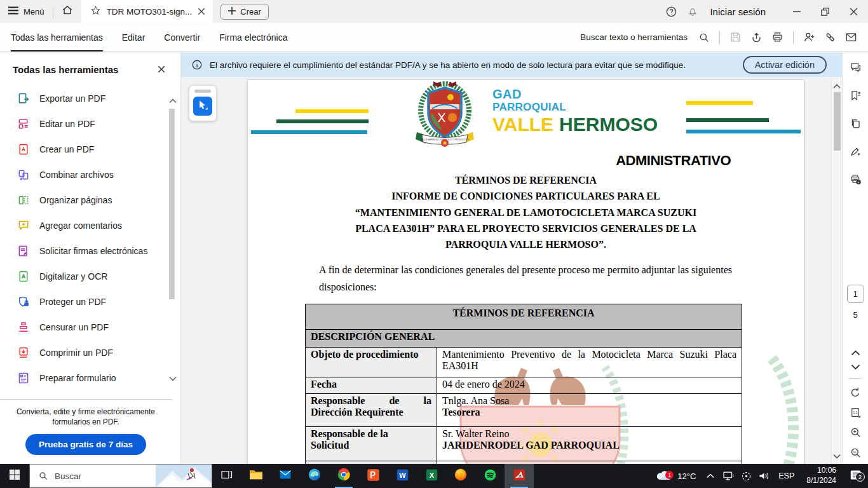  What do you see at coordinates (821, 471) in the screenshot?
I see `clock-time: 10:06` at bounding box center [821, 471].